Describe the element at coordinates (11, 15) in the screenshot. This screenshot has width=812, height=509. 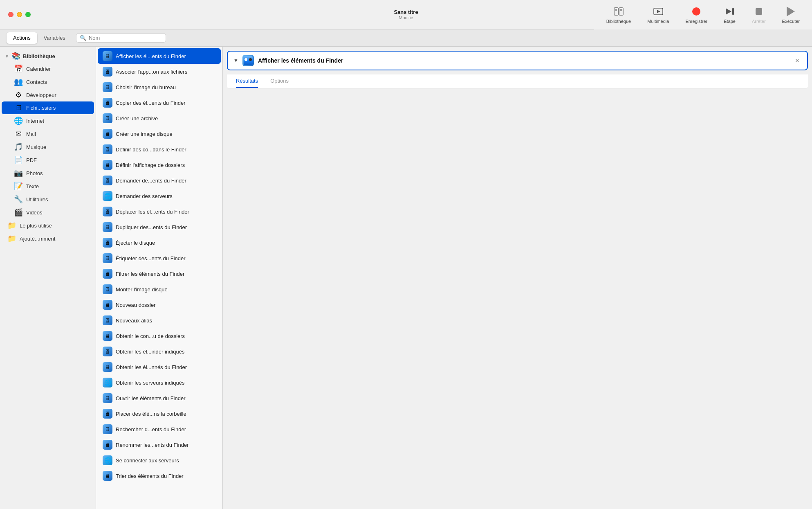
I see `close-button` at that location.